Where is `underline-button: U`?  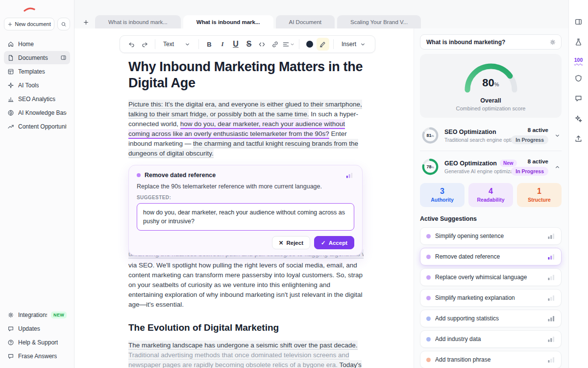 underline-button: U is located at coordinates (236, 44).